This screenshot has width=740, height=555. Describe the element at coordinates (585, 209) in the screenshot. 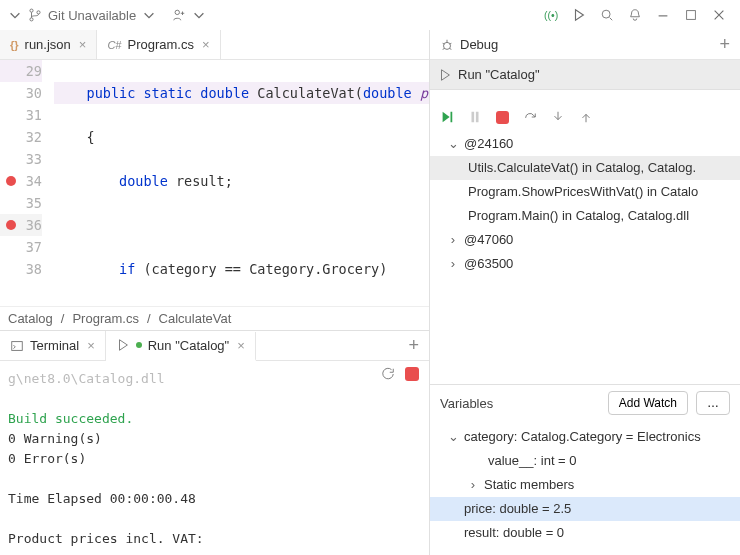

I see `threads-panel: ⌄@24160 Utils.CalculateVat() in Catalog,…` at that location.